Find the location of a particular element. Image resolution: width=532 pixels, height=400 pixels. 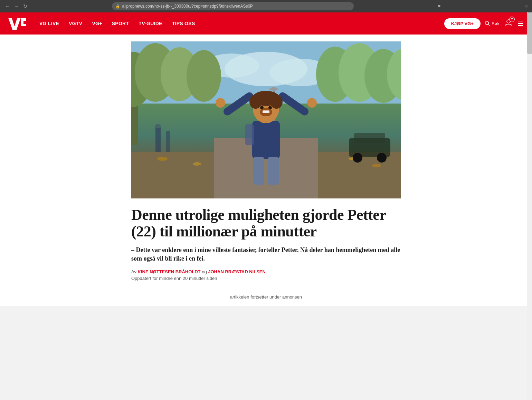

search-icon is located at coordinates (487, 23).